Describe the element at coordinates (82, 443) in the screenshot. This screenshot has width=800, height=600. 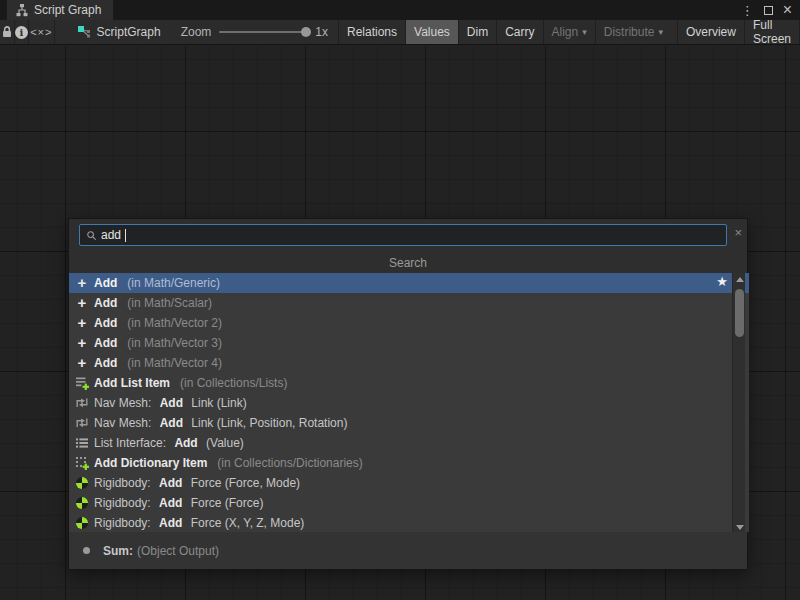
I see `list-icon` at that location.